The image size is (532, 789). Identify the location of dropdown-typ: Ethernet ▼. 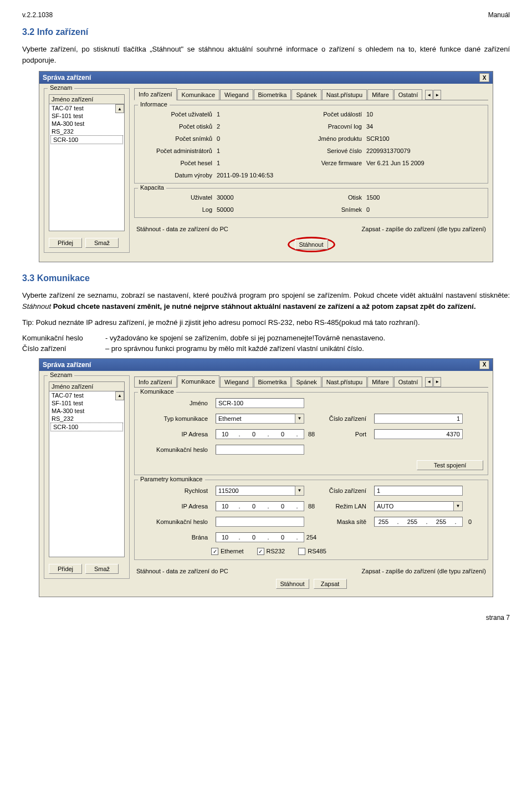
(260, 419).